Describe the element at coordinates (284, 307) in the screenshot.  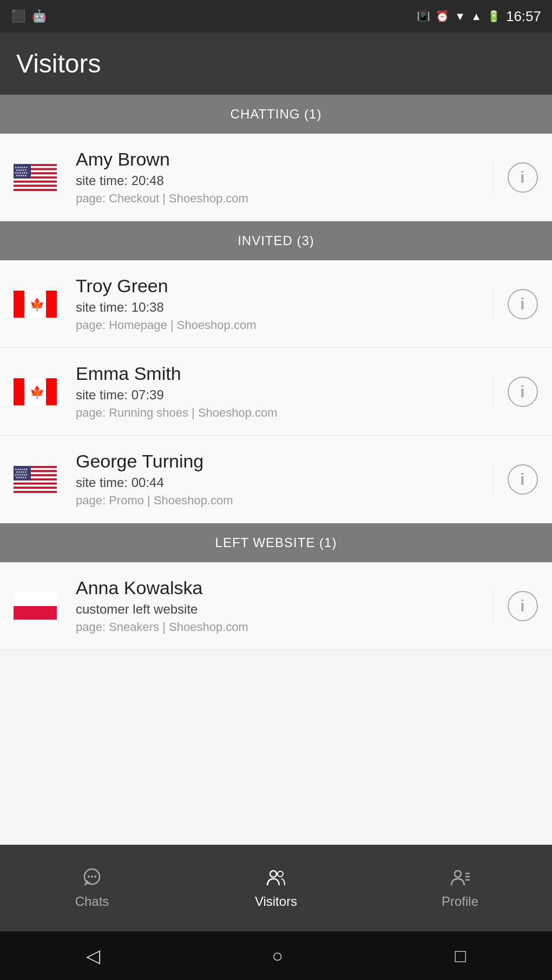
I see `visitor-site-time: site time: 10:38` at that location.